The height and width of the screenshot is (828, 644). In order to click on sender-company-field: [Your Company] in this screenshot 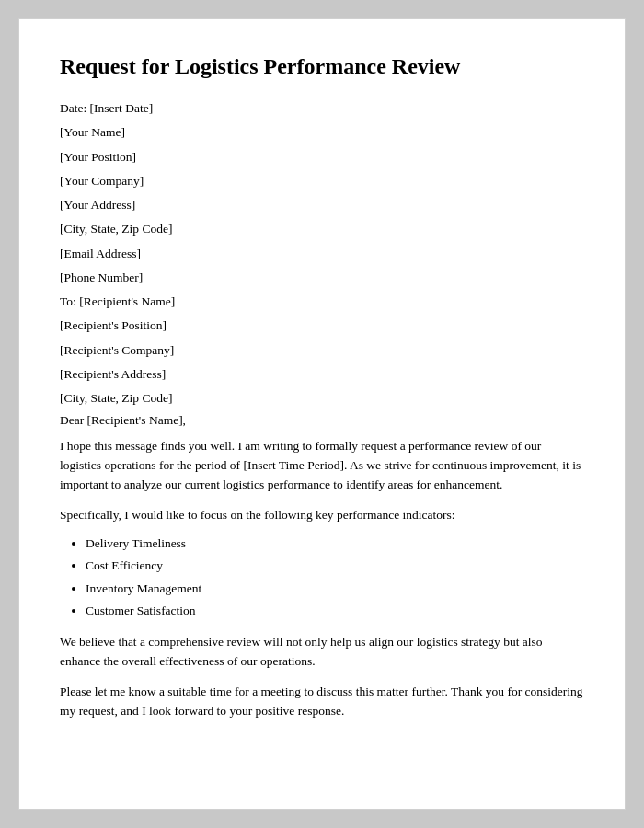, I will do `click(322, 181)`.